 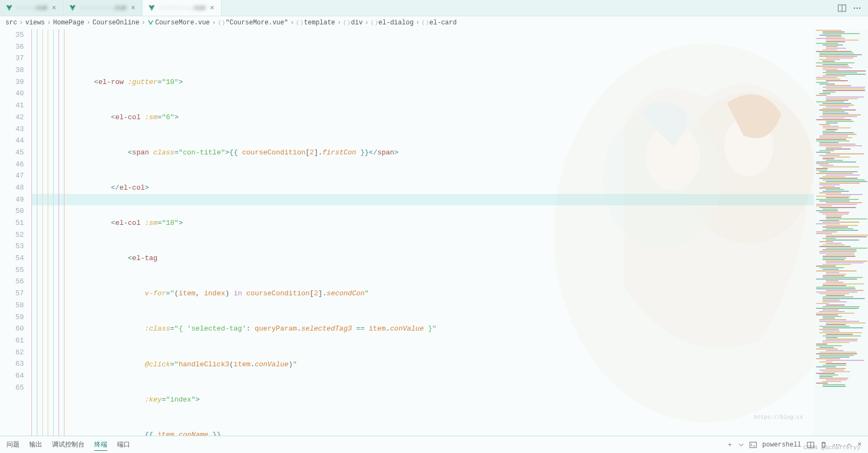 What do you see at coordinates (31, 8) in the screenshot?
I see `editor-tab-1: ····.vue ×` at bounding box center [31, 8].